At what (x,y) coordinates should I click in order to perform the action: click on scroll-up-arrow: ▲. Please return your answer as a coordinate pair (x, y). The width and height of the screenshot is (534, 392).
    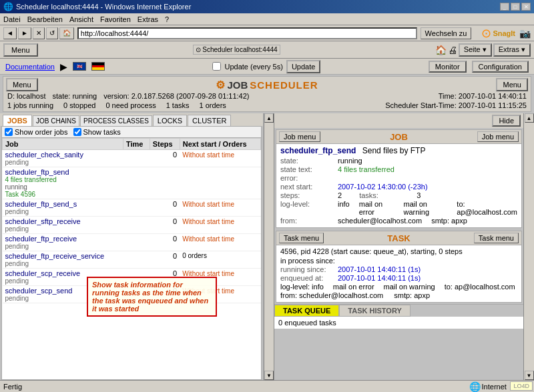
    Looking at the image, I should click on (269, 118).